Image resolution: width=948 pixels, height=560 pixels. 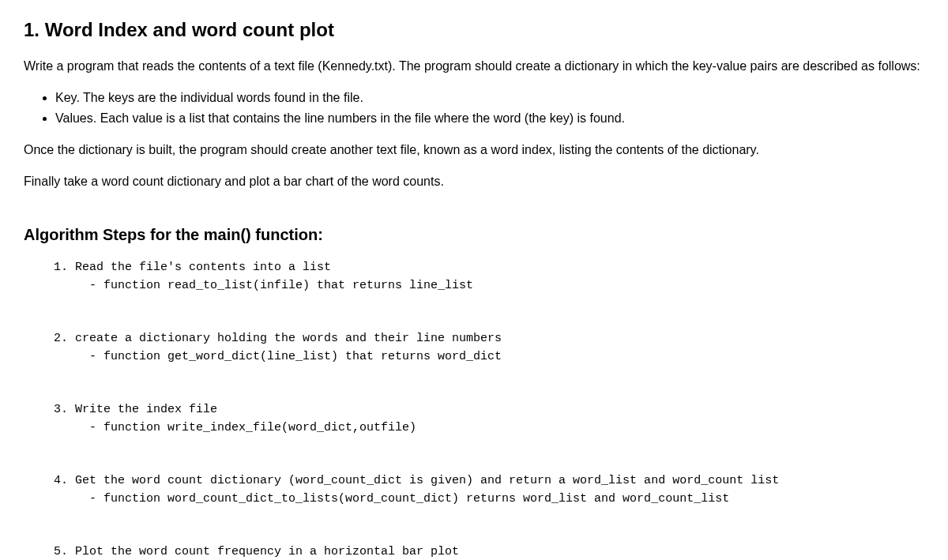 I want to click on intro-paragraph: Write a program that reads the contents …, so click(x=474, y=66).